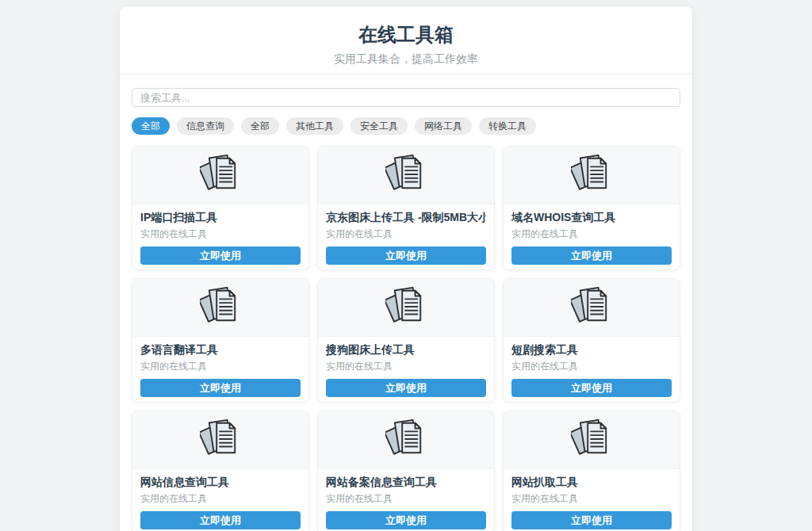  What do you see at coordinates (220, 208) in the screenshot?
I see `tool-card: IP端口扫描工具 实用的在线工具 立即使用` at bounding box center [220, 208].